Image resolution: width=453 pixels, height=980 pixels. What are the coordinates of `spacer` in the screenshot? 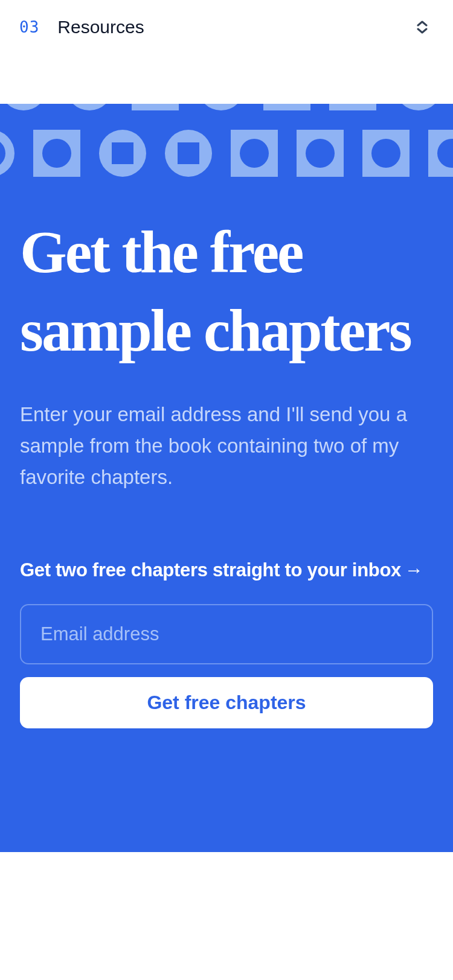 It's located at (226, 79).